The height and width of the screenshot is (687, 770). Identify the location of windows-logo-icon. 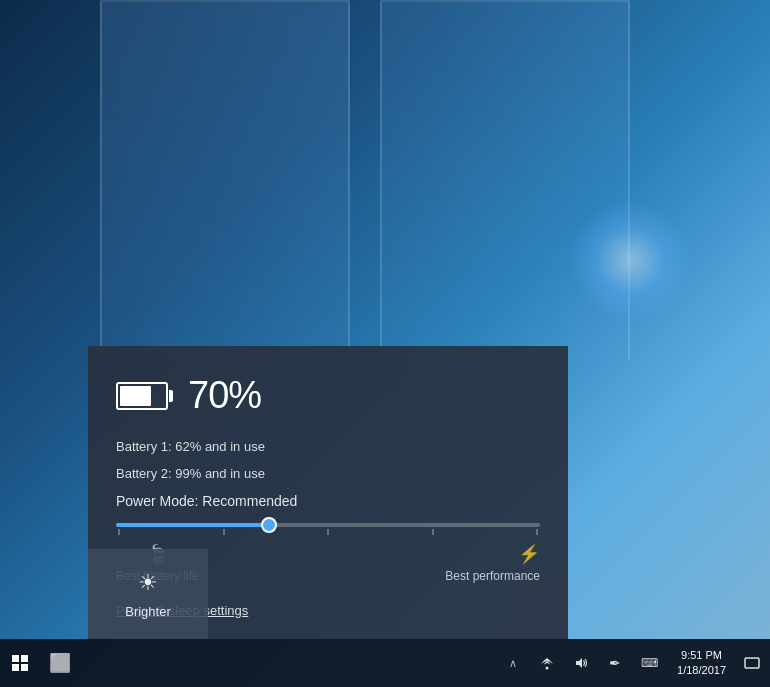
(20, 663).